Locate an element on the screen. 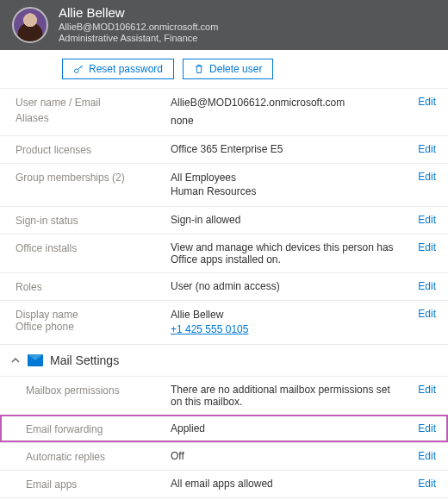 The height and width of the screenshot is (500, 448). action-button-row: Reset password Delete user is located at coordinates (224, 69).